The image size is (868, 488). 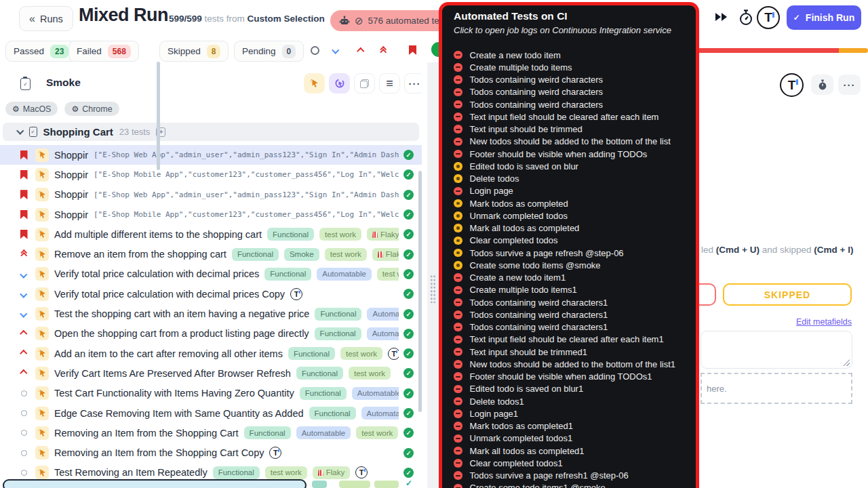 I want to click on env-tag: ⚙Chrome, so click(x=92, y=108).